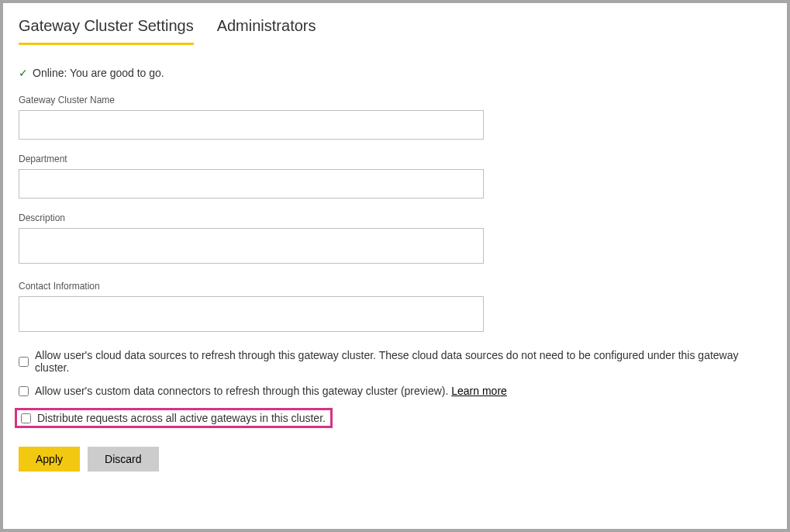 The height and width of the screenshot is (532, 790). What do you see at coordinates (267, 31) in the screenshot?
I see `tab-administrators: Administrators` at bounding box center [267, 31].